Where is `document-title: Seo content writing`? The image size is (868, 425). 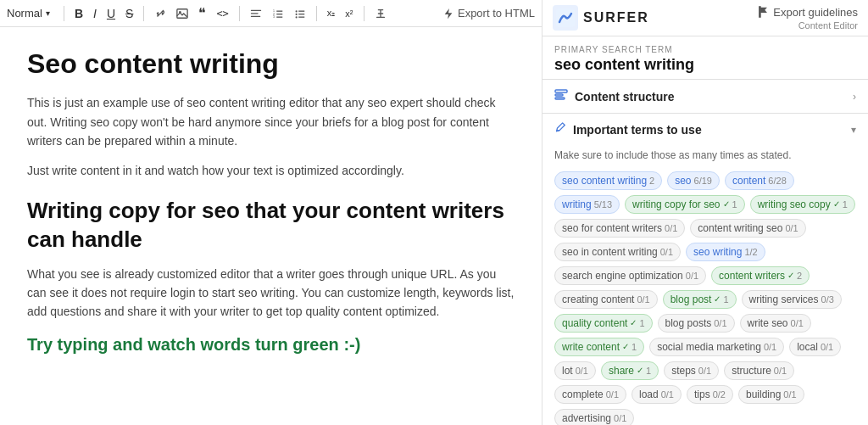 document-title: Seo content writing is located at coordinates (271, 64).